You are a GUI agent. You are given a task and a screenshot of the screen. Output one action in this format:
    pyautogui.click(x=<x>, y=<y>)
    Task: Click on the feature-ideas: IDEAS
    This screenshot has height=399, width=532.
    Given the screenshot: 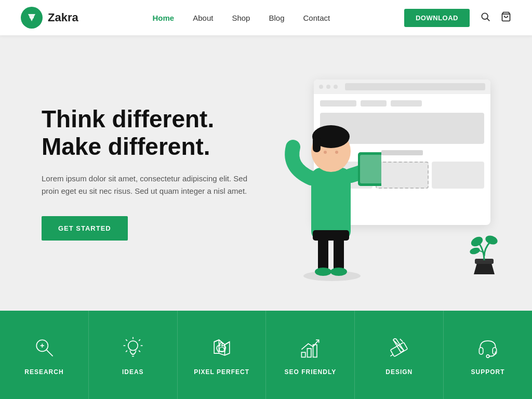 What is the action you would take?
    pyautogui.click(x=133, y=355)
    